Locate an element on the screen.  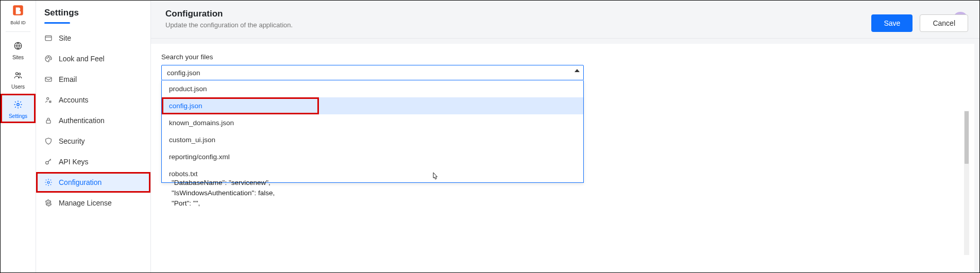
file-search-input is located at coordinates (373, 73).